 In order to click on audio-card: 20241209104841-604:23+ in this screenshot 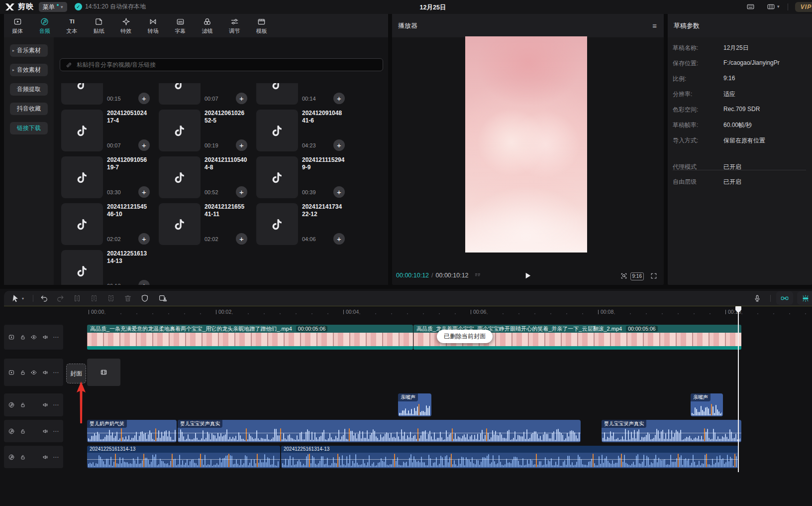, I will do `click(301, 130)`.